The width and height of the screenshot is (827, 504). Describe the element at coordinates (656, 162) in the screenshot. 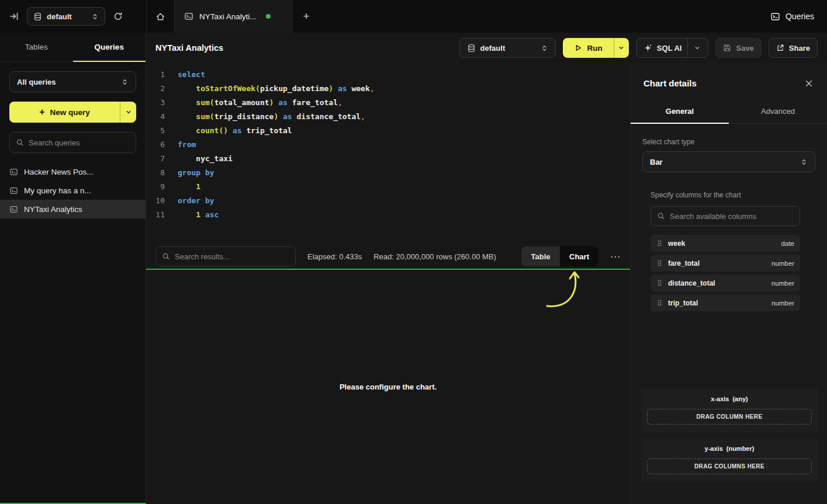

I see `chart-type-value: Bar` at that location.